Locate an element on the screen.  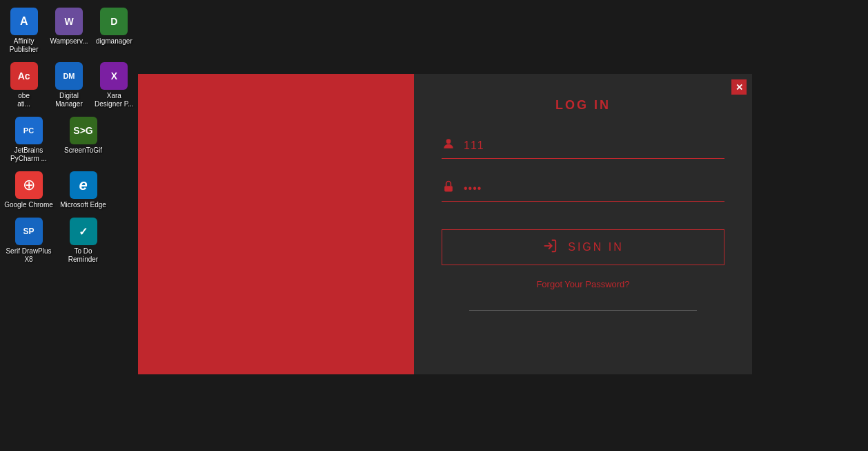
icon-row-1: A Affinity Publisher W Wampserv... D dig… is located at coordinates (69, 30).